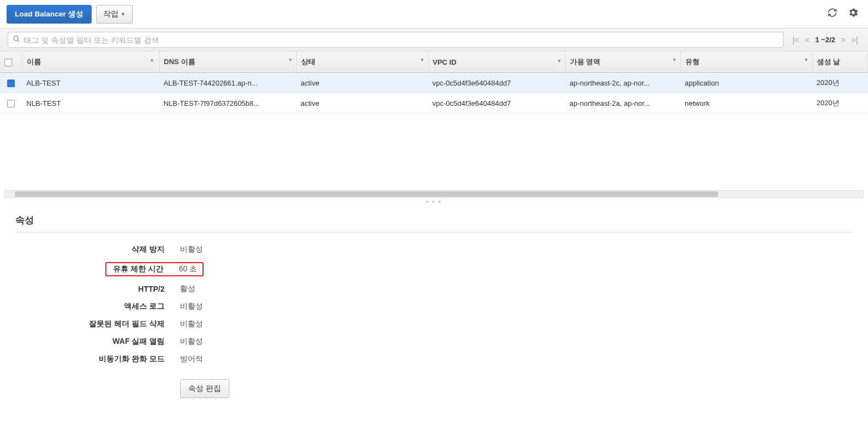  What do you see at coordinates (746, 103) in the screenshot?
I see `cell-type: network` at bounding box center [746, 103].